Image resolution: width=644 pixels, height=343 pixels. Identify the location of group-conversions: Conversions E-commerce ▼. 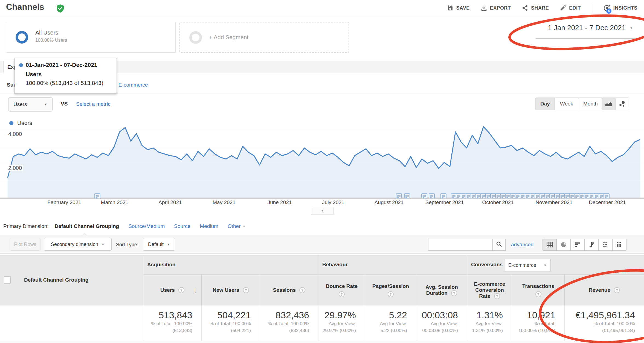
(555, 265).